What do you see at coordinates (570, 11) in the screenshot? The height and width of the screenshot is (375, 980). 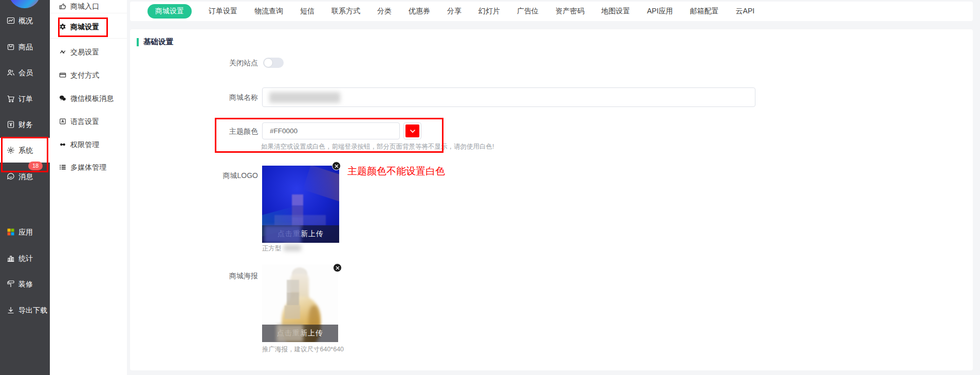 I see `tab-asset-password: 资产密码` at bounding box center [570, 11].